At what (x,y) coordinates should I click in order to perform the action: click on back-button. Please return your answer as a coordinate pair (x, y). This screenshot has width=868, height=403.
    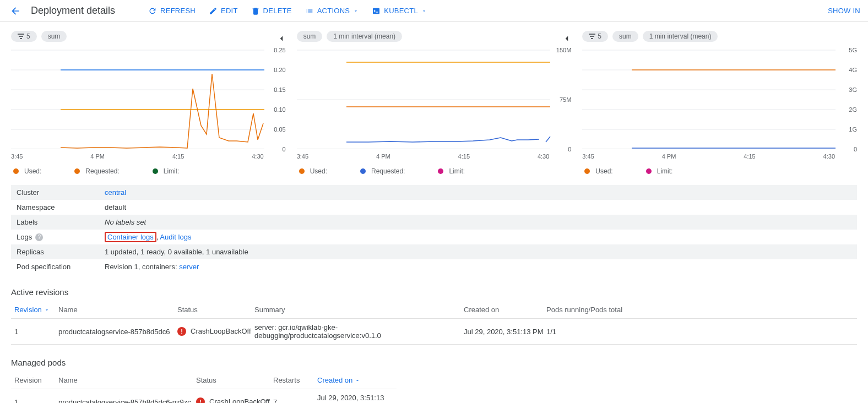
    Looking at the image, I should click on (15, 11).